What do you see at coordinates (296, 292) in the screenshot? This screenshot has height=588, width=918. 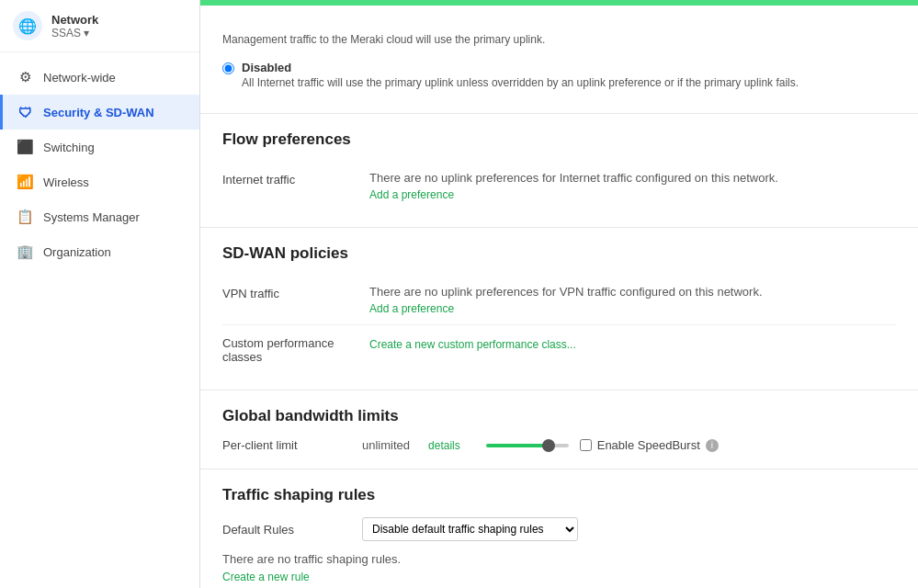 I see `vpn-traffic-label: VPN traffic` at bounding box center [296, 292].